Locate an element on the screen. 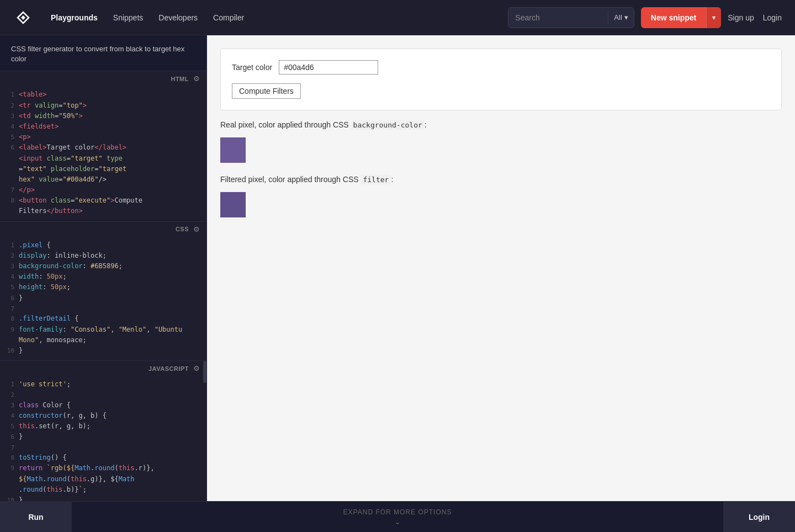  code-line: 10 } is located at coordinates (103, 498).